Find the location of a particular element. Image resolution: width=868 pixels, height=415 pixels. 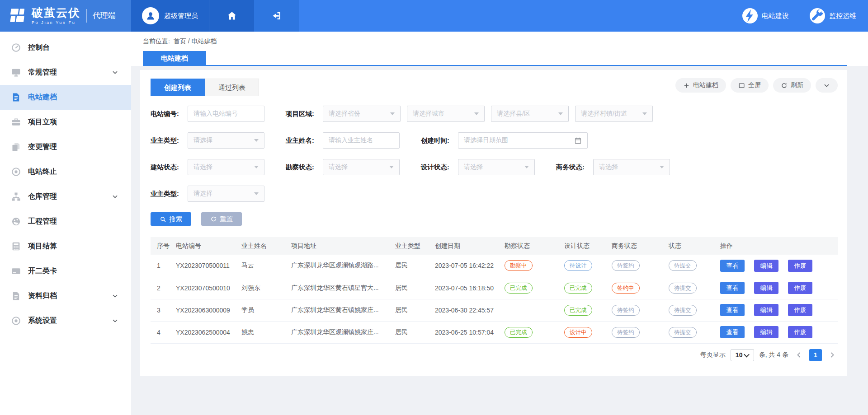

collapse-button is located at coordinates (826, 85).